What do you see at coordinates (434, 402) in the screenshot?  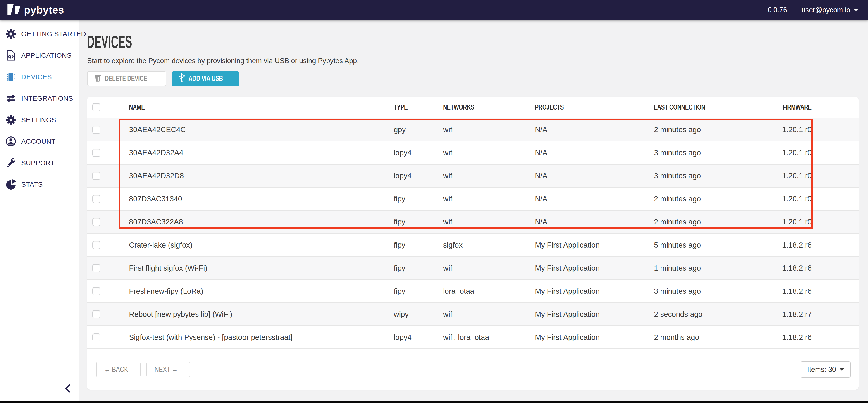 I see `bottom-edge-strip` at bounding box center [434, 402].